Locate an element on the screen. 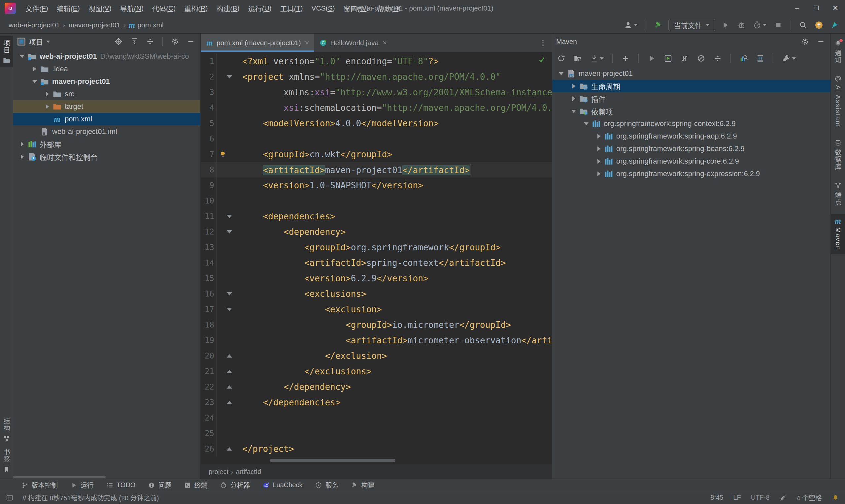  code-line-10: 10 is located at coordinates (376, 201).